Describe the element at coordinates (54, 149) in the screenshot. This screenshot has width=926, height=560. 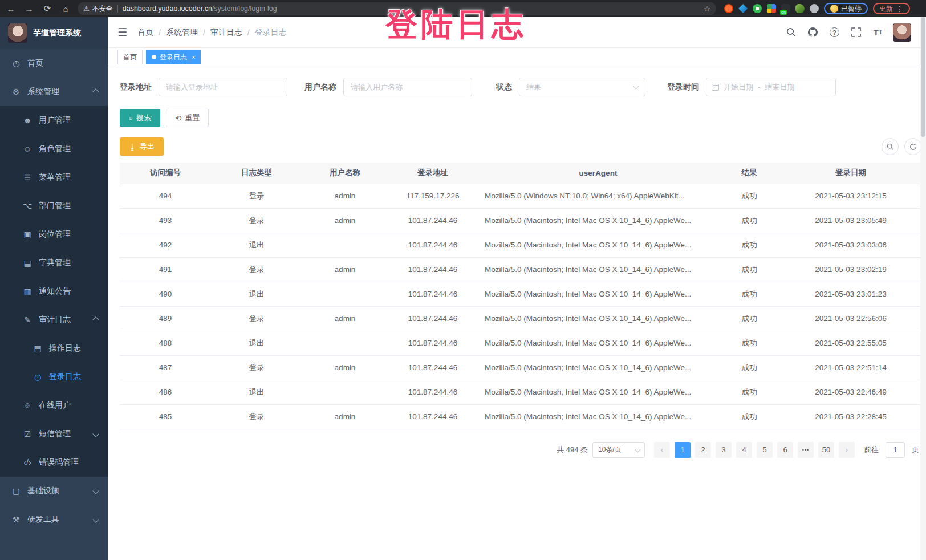
I see `sidebar-item-role-management: ☺ 角色管理` at that location.